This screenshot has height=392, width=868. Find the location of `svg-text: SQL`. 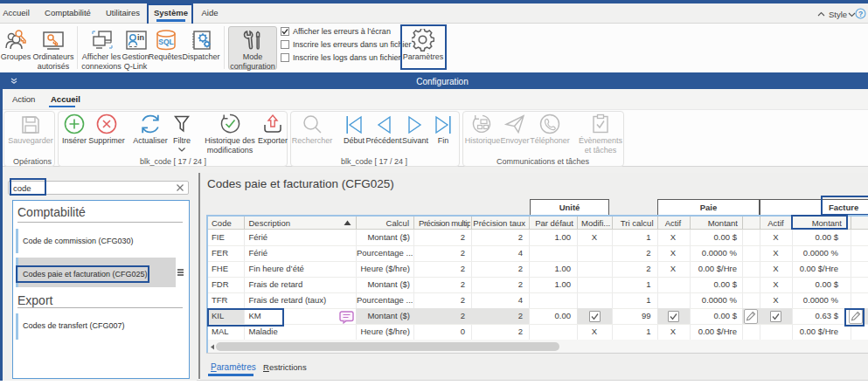

svg-text: SQL is located at coordinates (166, 42).